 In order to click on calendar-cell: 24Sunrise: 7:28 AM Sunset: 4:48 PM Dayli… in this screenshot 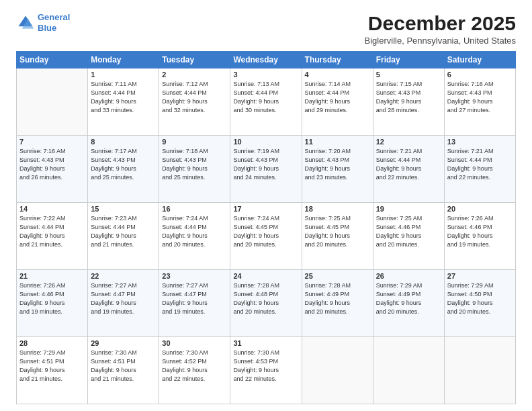, I will do `click(266, 304)`.